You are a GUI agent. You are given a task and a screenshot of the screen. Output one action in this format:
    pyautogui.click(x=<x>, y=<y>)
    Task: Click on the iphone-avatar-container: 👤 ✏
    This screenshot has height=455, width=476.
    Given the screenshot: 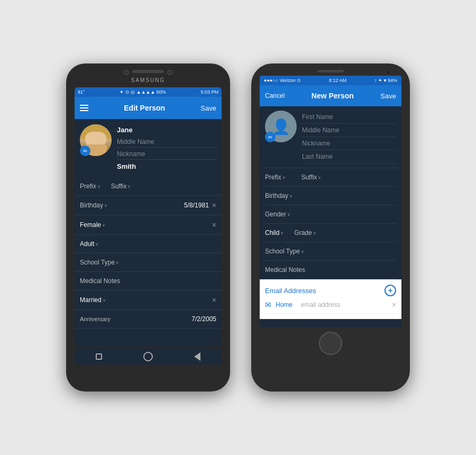 What is the action you would take?
    pyautogui.click(x=281, y=126)
    